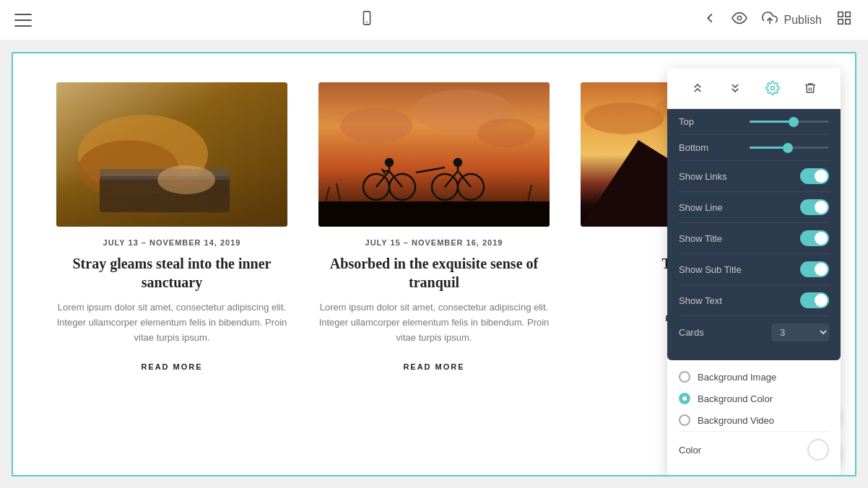  What do you see at coordinates (810, 88) in the screenshot?
I see `delete-button` at bounding box center [810, 88].